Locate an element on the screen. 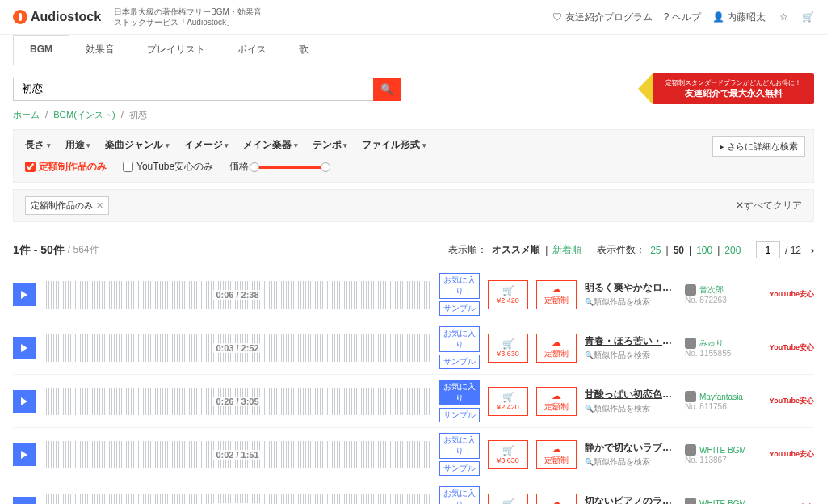 This screenshot has height=504, width=827. track-title: 甘酸っぱい初恋色のリリックピアノ is located at coordinates (631, 394).